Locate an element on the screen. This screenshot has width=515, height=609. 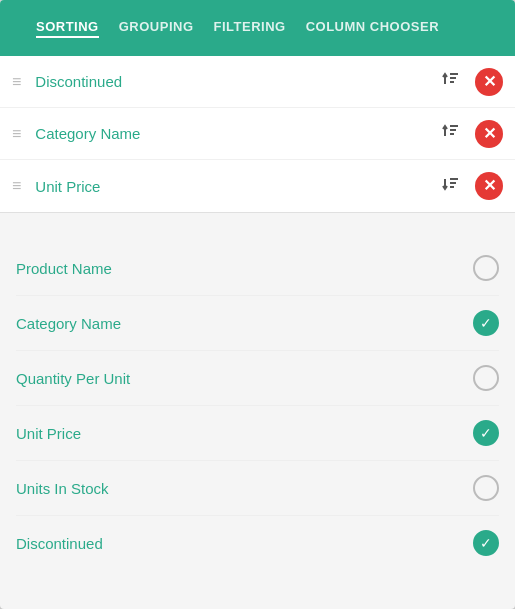
columns-header is located at coordinates (258, 227).